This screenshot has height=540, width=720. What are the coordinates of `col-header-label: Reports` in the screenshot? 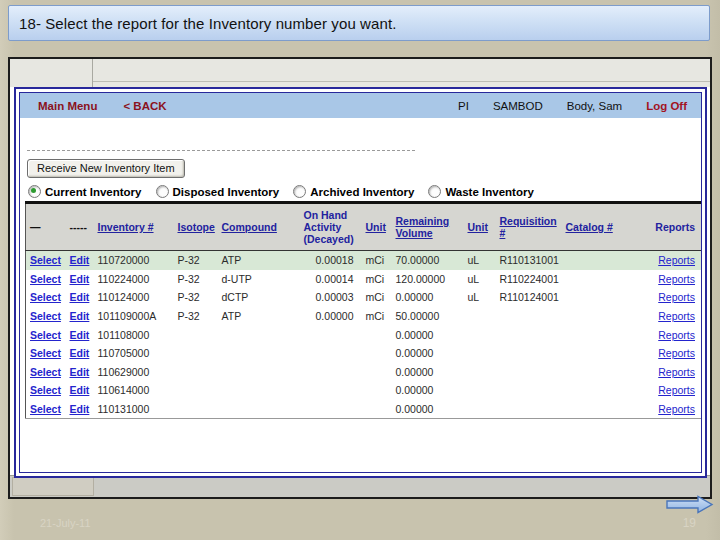 It's located at (675, 227).